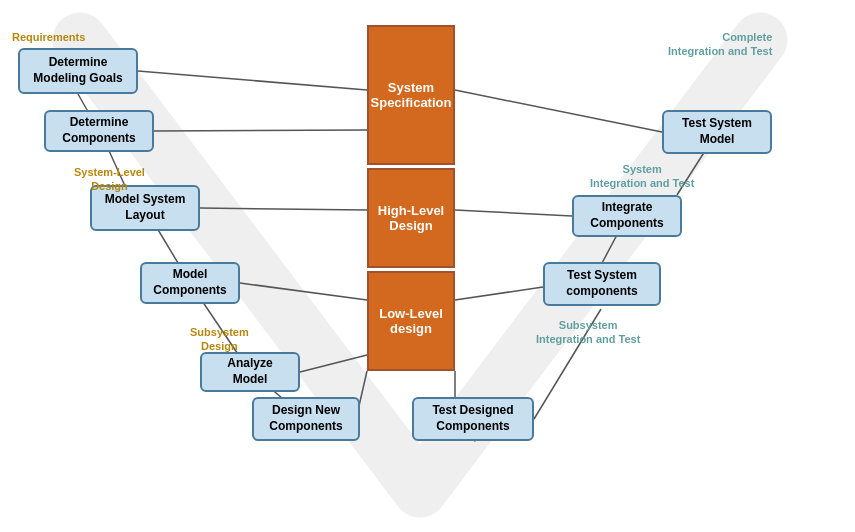  Describe the element at coordinates (78, 70) in the screenshot. I see `determine-modeling-goals-label: DetermineModeling Goals` at that location.